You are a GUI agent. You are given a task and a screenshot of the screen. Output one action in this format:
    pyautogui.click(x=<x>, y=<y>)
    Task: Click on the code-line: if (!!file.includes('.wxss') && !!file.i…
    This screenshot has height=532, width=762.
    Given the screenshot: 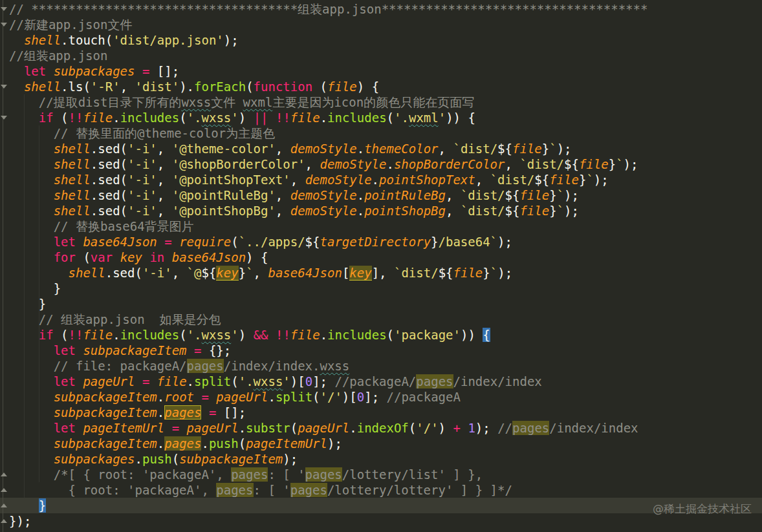 What is the action you would take?
    pyautogui.click(x=386, y=335)
    